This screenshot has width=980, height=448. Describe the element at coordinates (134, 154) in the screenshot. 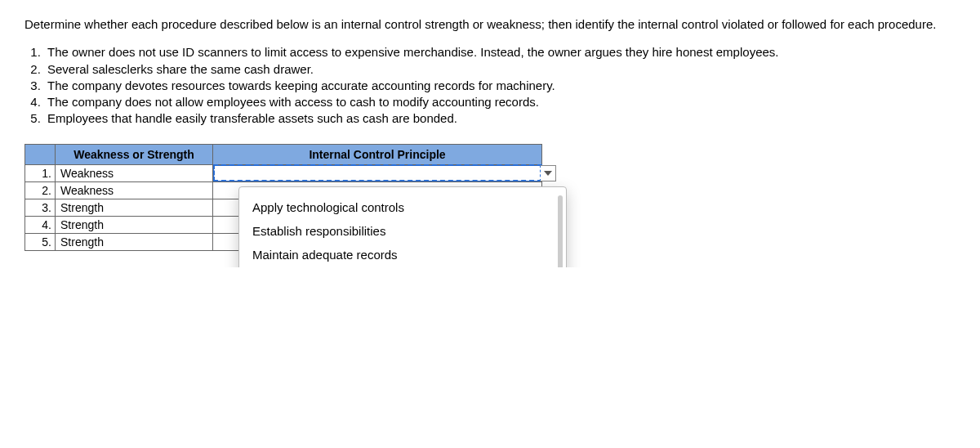

I see `header-weakness-strength: Weakness or Strength` at that location.